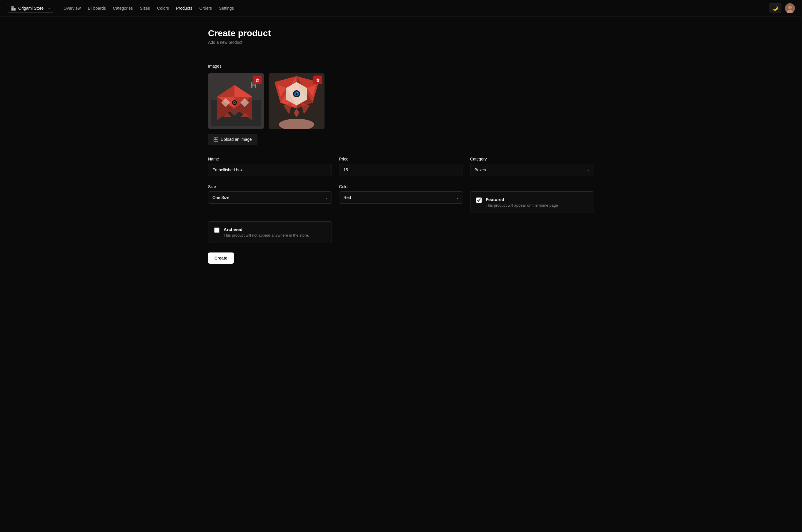 Image resolution: width=802 pixels, height=532 pixels. I want to click on price-label: Price, so click(401, 159).